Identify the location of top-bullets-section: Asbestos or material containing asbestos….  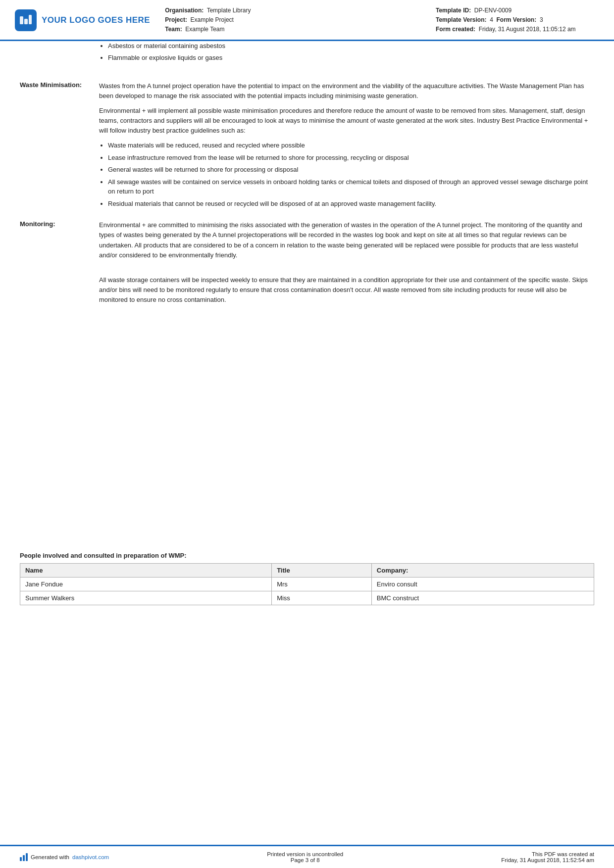
(307, 56).